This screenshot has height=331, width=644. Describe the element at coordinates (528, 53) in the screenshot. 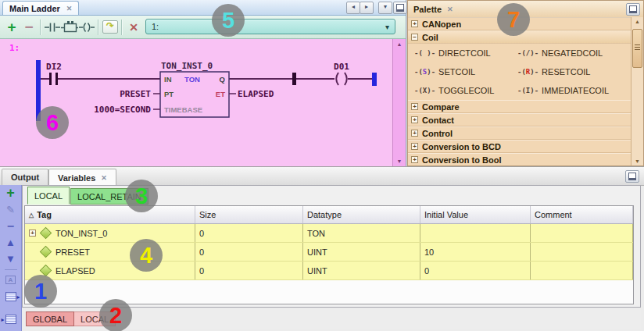

I see `coil-glyph-accent: /` at that location.